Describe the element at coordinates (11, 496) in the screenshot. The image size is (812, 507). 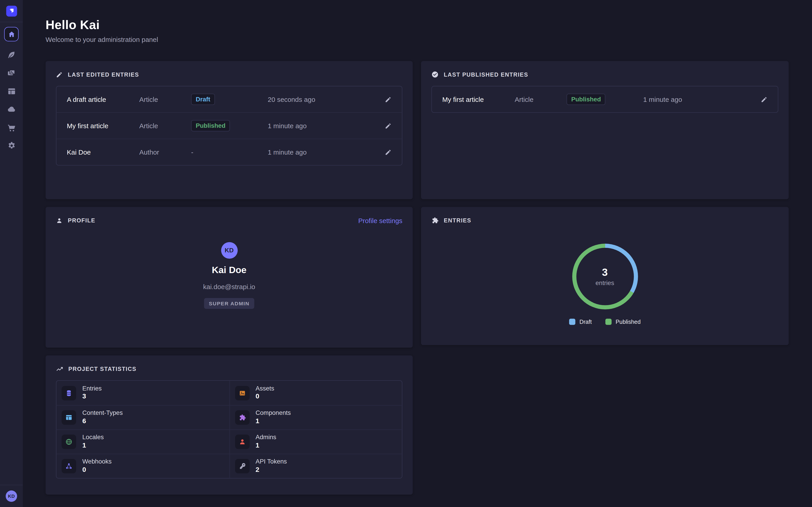
I see `user-avatar: KD` at that location.